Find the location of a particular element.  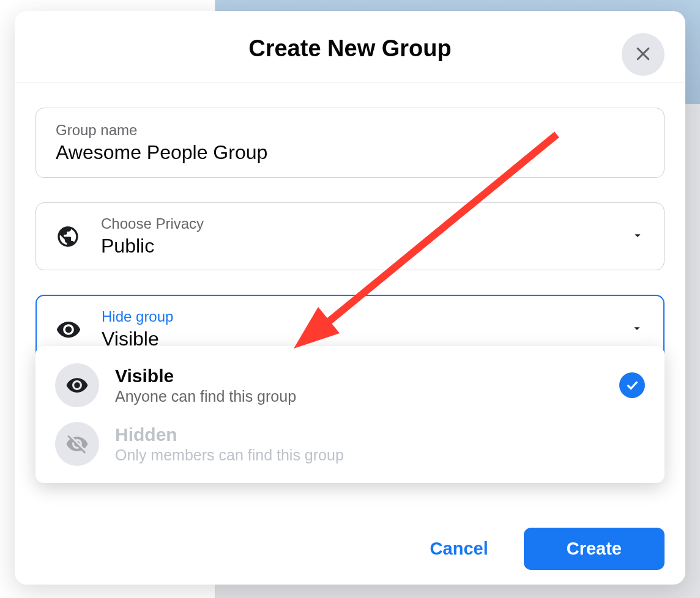

modal-footer: Cancel Create is located at coordinates (350, 556).